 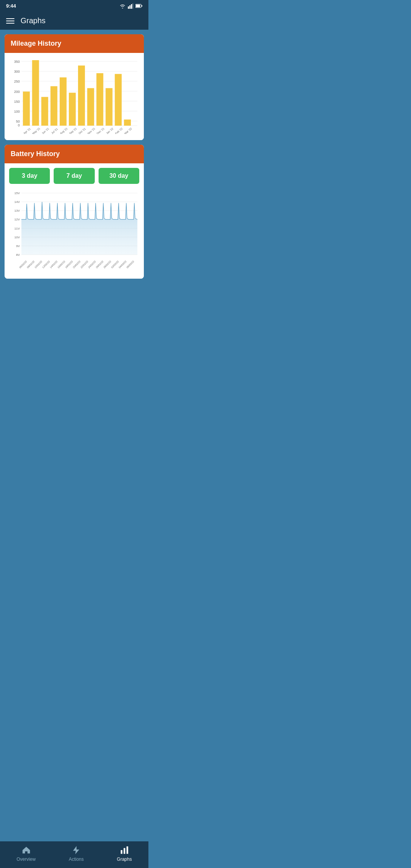 I want to click on svg-text: 250, so click(x=17, y=81).